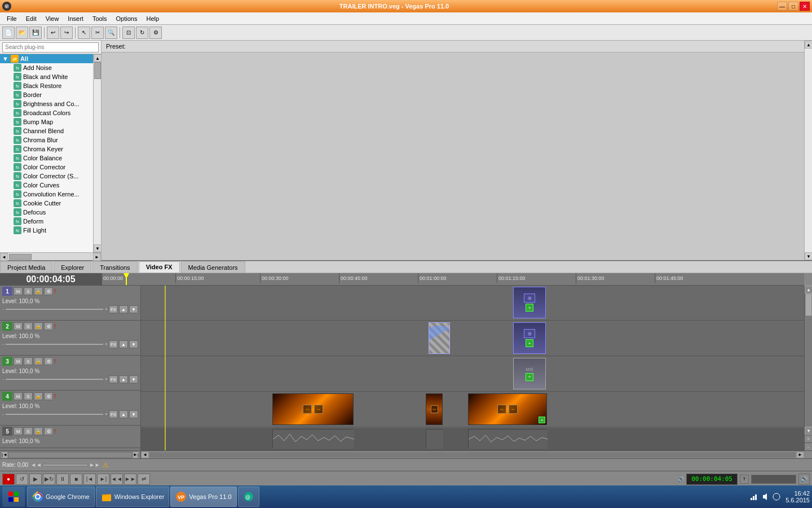  What do you see at coordinates (103, 479) in the screenshot?
I see `transport-next-frame: ►|` at bounding box center [103, 479].